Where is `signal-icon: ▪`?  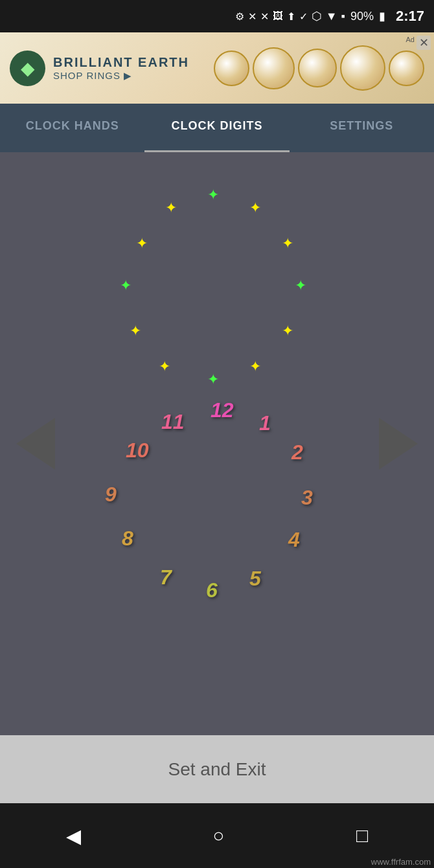
signal-icon: ▪ is located at coordinates (343, 17).